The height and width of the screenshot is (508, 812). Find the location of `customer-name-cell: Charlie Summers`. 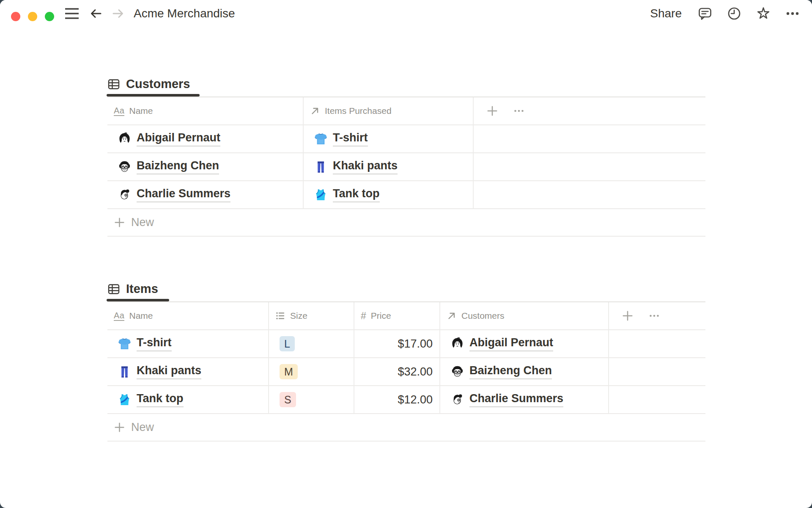

customer-name-cell: Charlie Summers is located at coordinates (206, 195).